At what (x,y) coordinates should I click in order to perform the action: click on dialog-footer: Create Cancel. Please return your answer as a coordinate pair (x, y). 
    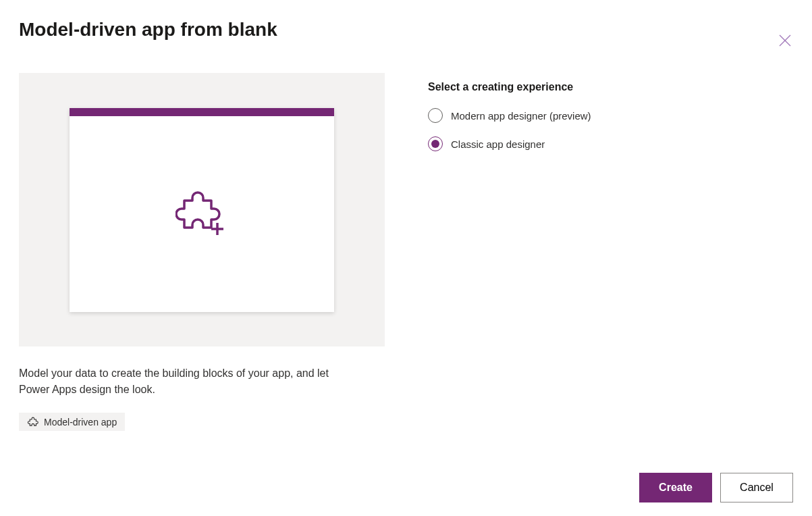
    Looking at the image, I should click on (716, 488).